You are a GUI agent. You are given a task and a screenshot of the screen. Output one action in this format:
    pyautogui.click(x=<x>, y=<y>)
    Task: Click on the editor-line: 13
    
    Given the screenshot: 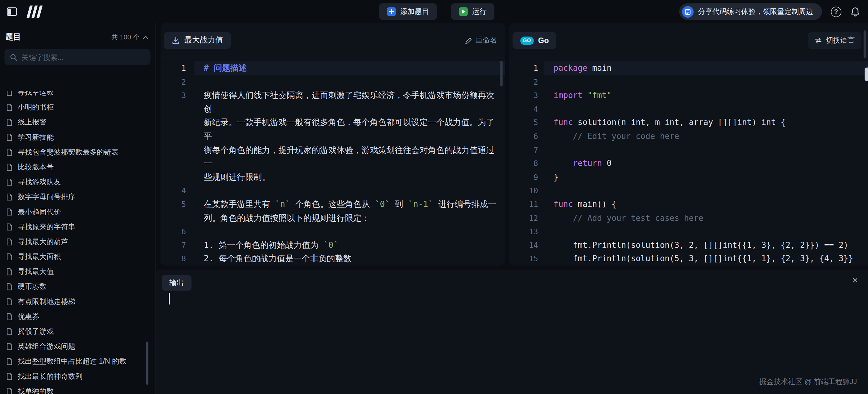 What is the action you would take?
    pyautogui.click(x=689, y=232)
    